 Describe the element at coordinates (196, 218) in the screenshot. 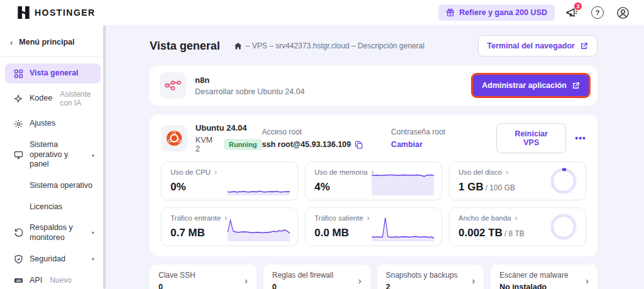

I see `metric-label: Tráfico entrante` at that location.